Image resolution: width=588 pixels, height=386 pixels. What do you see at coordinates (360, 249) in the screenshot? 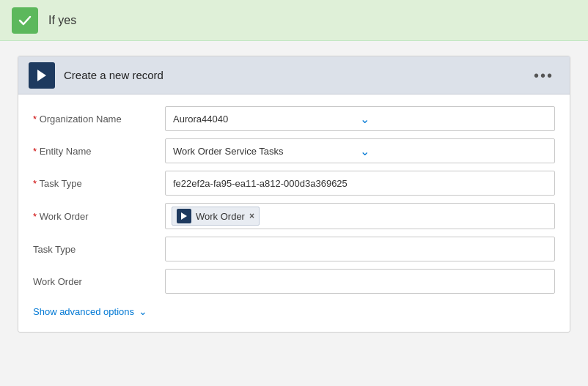
I see `task-type-optional-field` at bounding box center [360, 249].